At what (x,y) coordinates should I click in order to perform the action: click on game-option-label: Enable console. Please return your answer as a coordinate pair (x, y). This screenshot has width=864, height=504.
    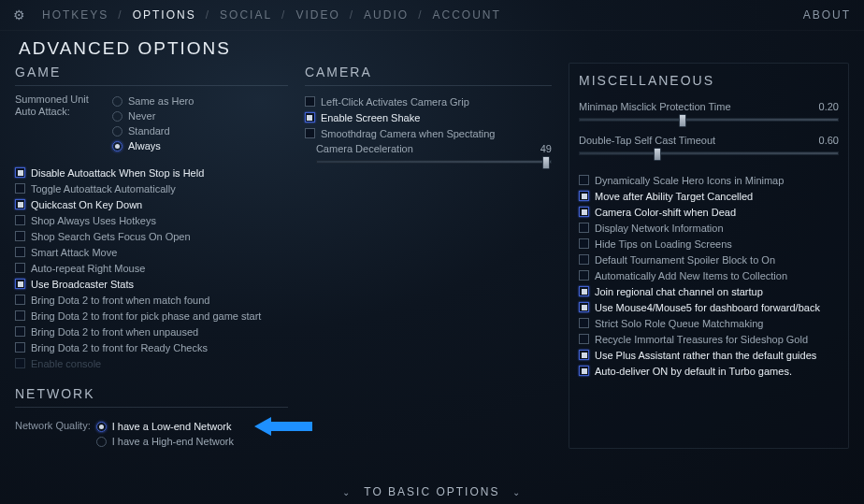
    Looking at the image, I should click on (65, 364).